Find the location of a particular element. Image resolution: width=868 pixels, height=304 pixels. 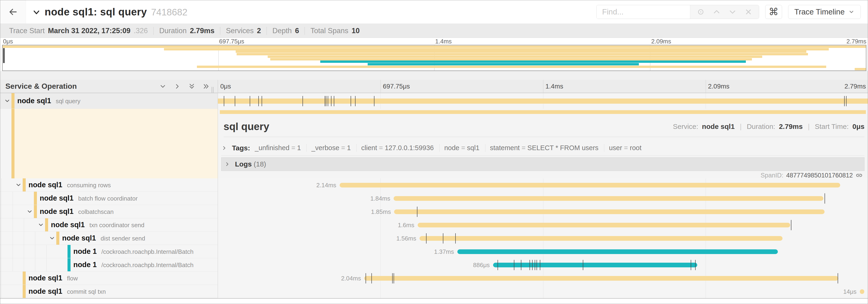

axis-tick-label: 2.79ms is located at coordinates (857, 41).